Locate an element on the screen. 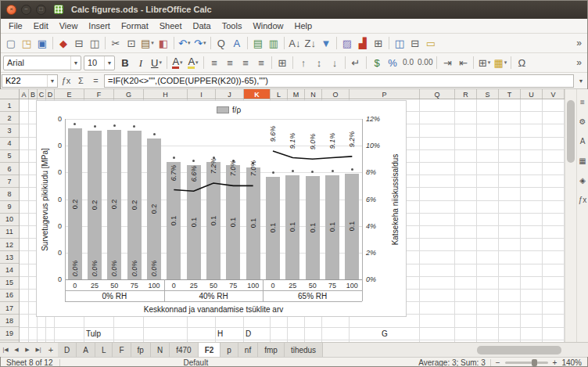 This screenshot has width=588, height=367. menu-help: Help is located at coordinates (303, 26).